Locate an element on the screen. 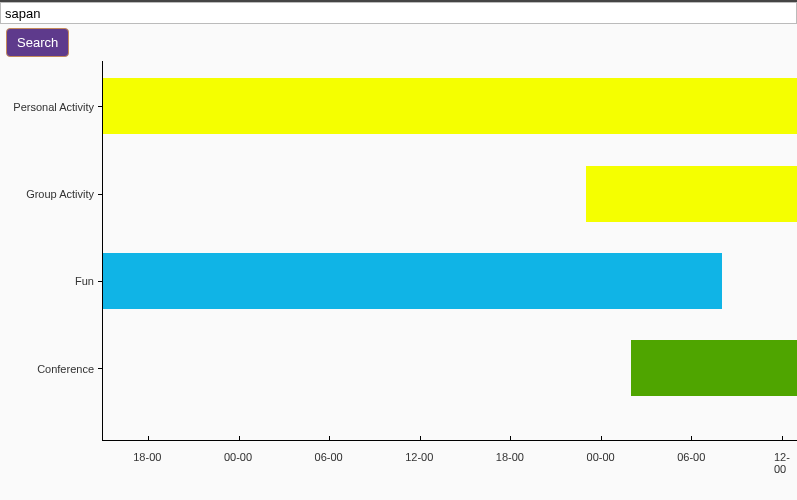 Image resolution: width=797 pixels, height=500 pixels. search-bar: Search is located at coordinates (398, 32).